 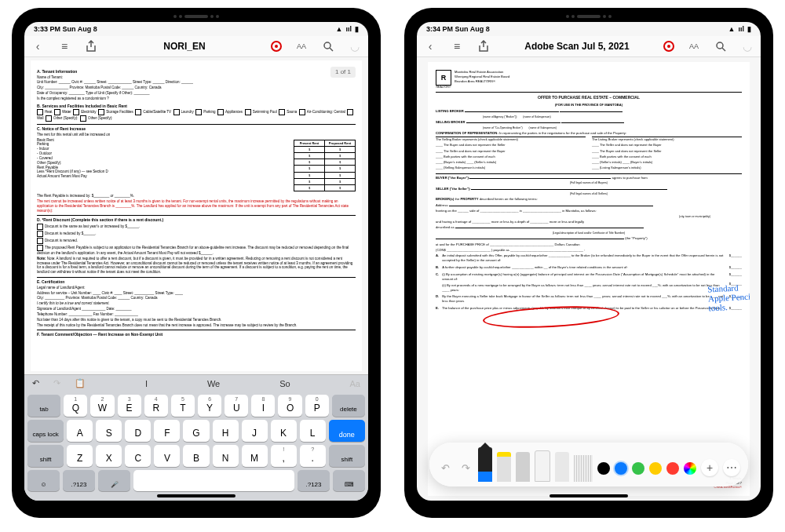 What do you see at coordinates (210, 406) in the screenshot?
I see `key-Y: Y6` at bounding box center [210, 406].